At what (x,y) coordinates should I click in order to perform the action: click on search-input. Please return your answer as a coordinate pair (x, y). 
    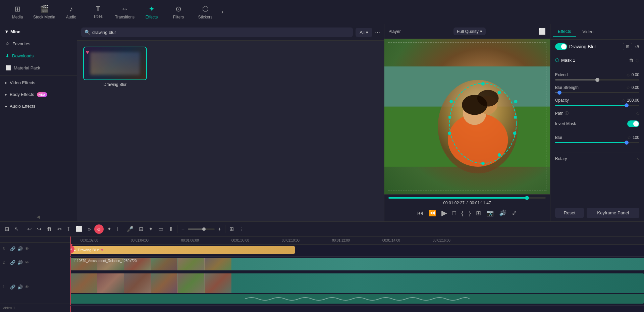
    Looking at the image, I should click on (221, 32).